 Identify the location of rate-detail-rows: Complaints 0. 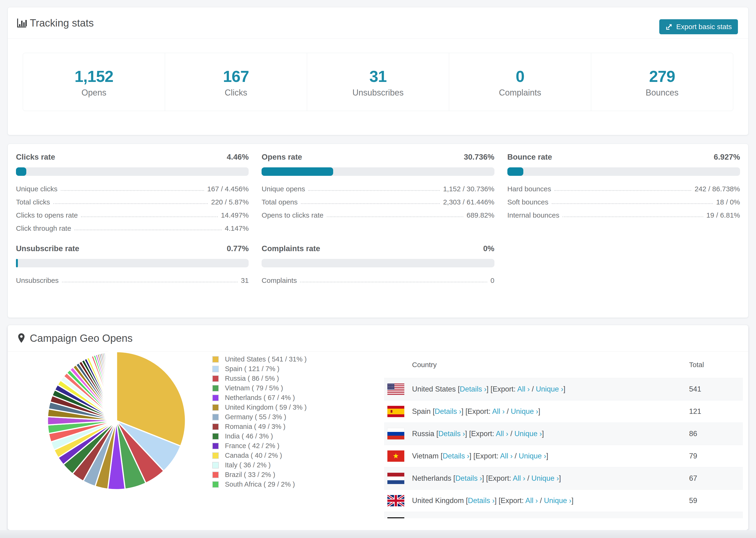
(378, 280).